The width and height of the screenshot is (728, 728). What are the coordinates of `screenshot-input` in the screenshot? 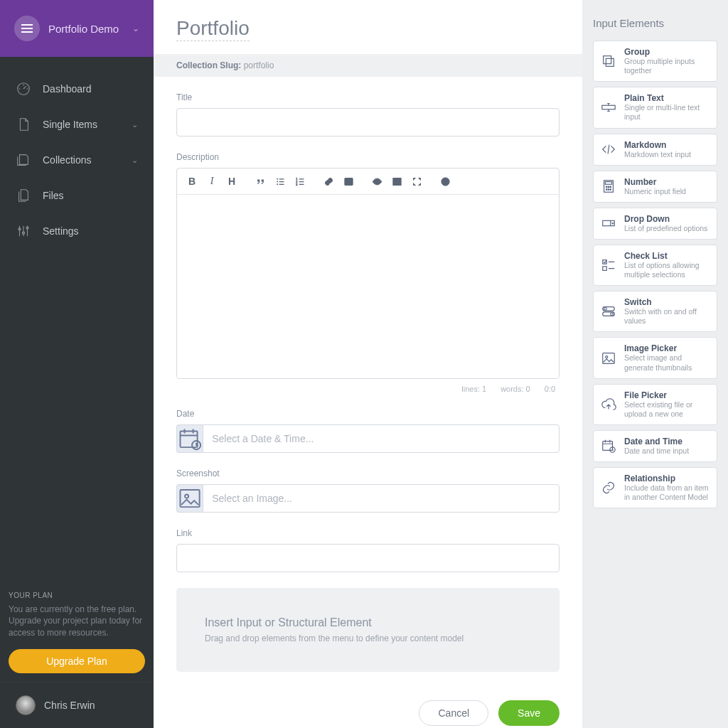 It's located at (381, 498).